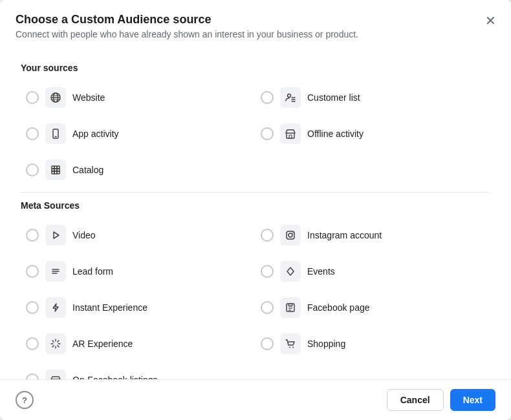 Image resolution: width=511 pixels, height=420 pixels. I want to click on meta-sources-title: Meta Sources, so click(256, 205).